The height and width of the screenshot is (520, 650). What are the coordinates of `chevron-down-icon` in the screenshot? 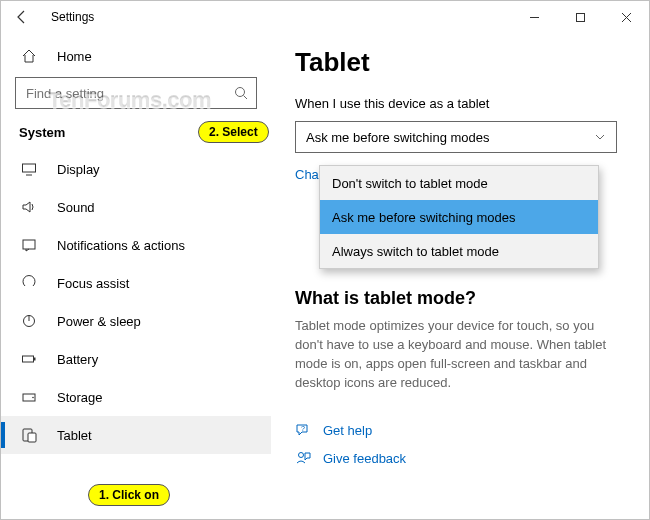 It's located at (600, 137).